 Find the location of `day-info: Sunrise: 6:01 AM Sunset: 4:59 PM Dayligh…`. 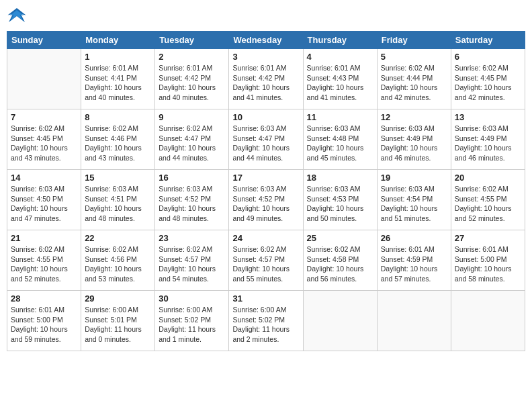

day-info: Sunrise: 6:01 AM Sunset: 4:59 PM Dayligh… is located at coordinates (414, 265).